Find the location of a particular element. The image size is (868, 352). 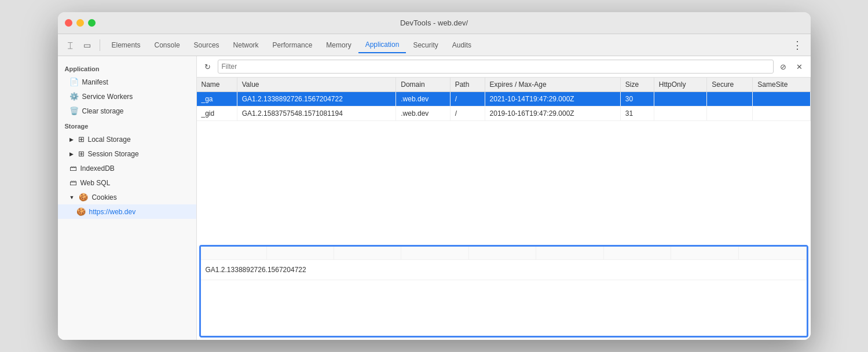

sidebar-item-local-storage: ▶ ⊞ Local Storage is located at coordinates (127, 139).